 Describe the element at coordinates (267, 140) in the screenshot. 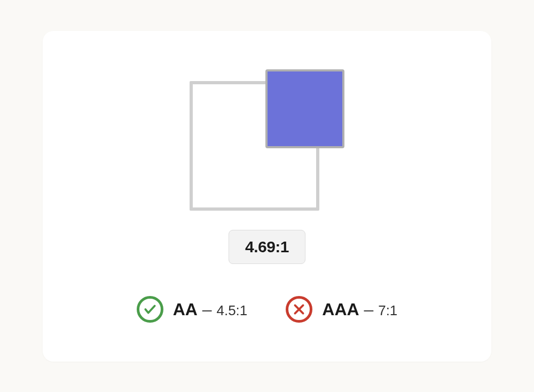

I see `color-swatch-area` at that location.